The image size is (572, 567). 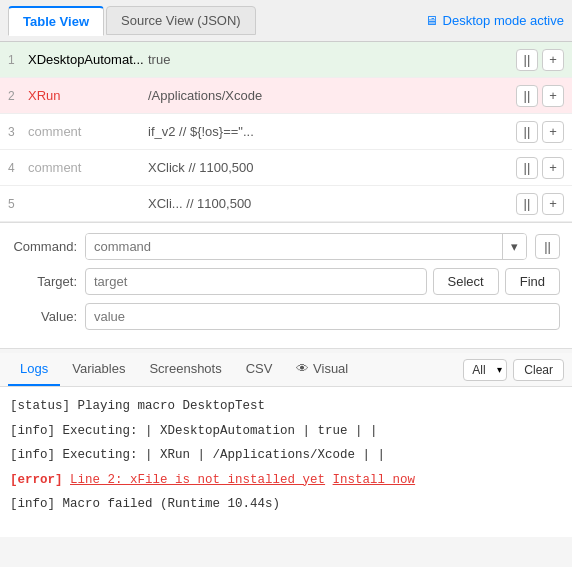 I want to click on filter-wrap: All, so click(x=485, y=370).